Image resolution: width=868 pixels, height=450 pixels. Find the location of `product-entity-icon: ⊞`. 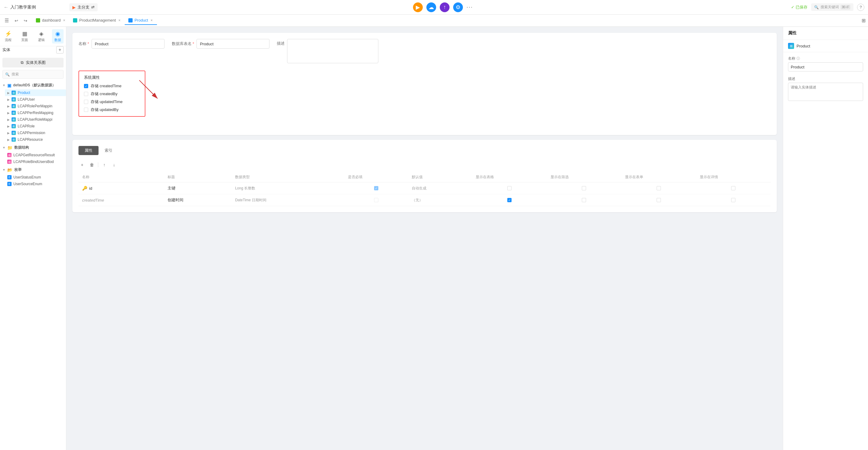

product-entity-icon: ⊞ is located at coordinates (13, 93).